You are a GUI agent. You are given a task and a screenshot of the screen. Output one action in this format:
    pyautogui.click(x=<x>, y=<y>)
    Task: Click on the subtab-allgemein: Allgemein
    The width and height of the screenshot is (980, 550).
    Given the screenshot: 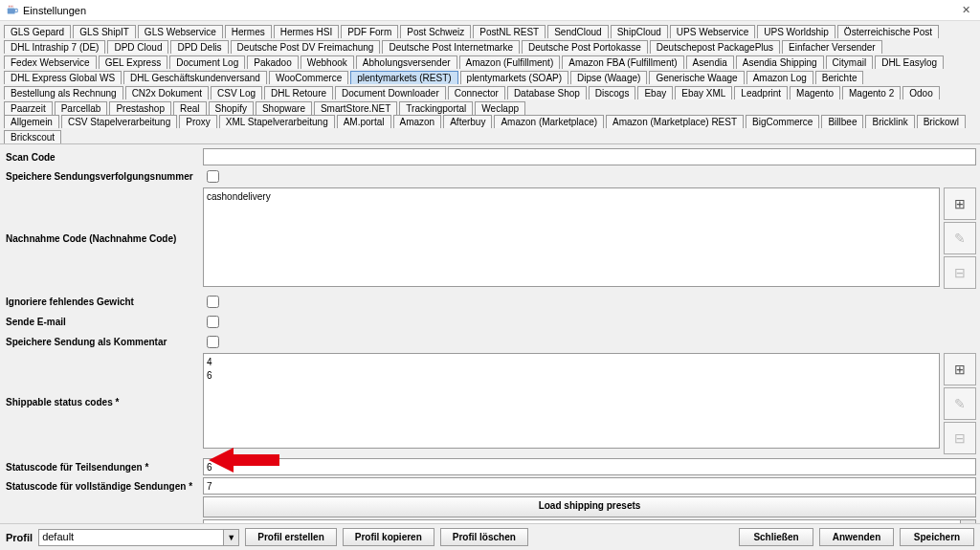 What is the action you would take?
    pyautogui.click(x=32, y=121)
    